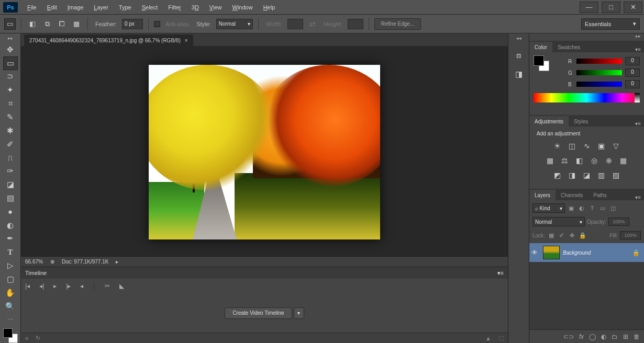 The width and height of the screenshot is (644, 343). I want to click on gradient-tool: ▤, so click(10, 198).